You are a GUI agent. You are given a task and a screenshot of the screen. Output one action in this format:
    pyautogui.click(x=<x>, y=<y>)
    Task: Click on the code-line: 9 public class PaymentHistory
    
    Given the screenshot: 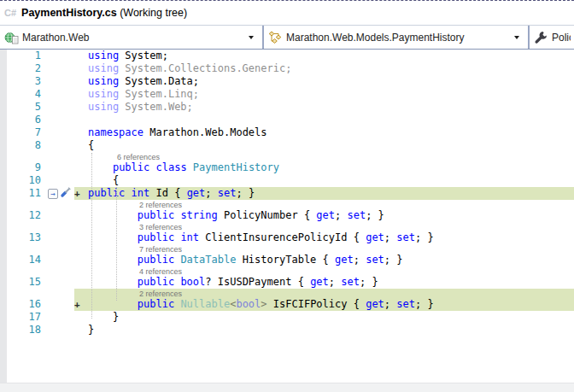 What is the action you would take?
    pyautogui.click(x=287, y=167)
    